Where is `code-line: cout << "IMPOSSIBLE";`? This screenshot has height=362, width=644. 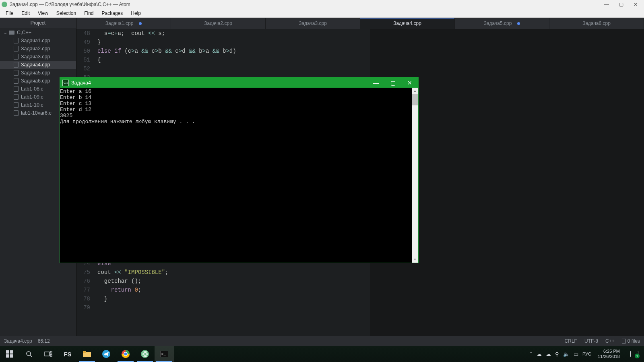
code-line: cout << "IMPOSSIBLE"; is located at coordinates (371, 272).